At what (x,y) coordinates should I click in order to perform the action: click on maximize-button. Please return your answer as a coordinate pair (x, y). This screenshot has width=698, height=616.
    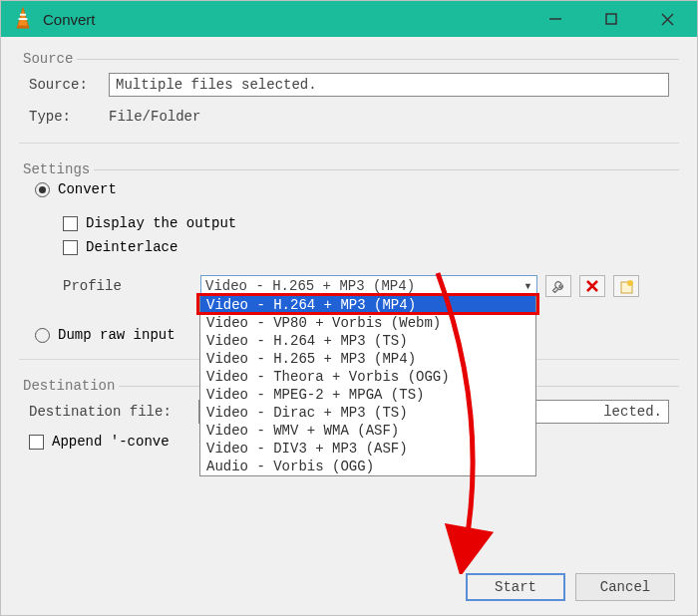
    Looking at the image, I should click on (611, 19).